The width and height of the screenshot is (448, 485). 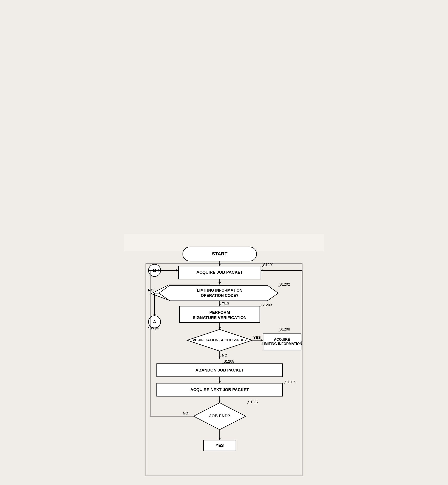 I want to click on svg-text: S1208, so click(x=285, y=329).